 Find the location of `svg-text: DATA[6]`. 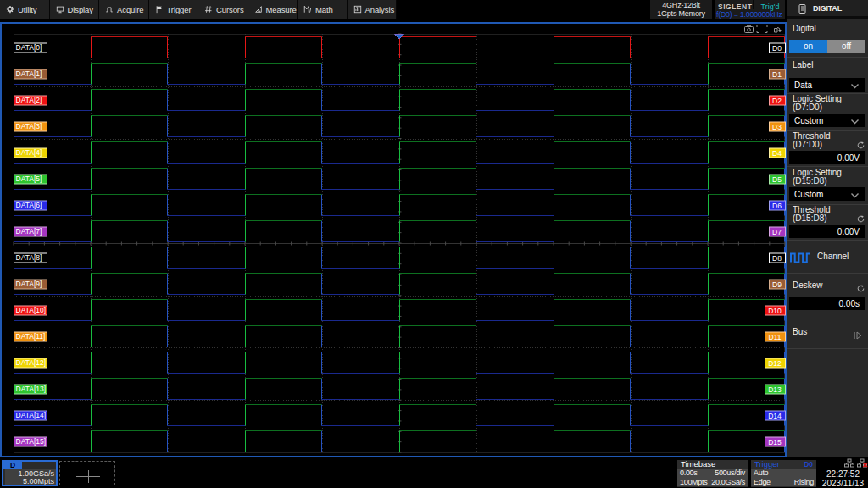

svg-text: DATA[6] is located at coordinates (29, 205).